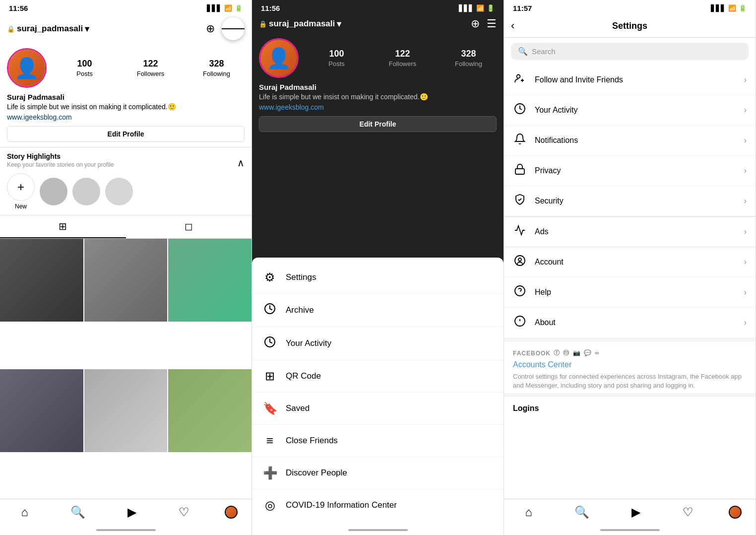  Describe the element at coordinates (316, 473) in the screenshot. I see `discover-label: Discover People` at that location.